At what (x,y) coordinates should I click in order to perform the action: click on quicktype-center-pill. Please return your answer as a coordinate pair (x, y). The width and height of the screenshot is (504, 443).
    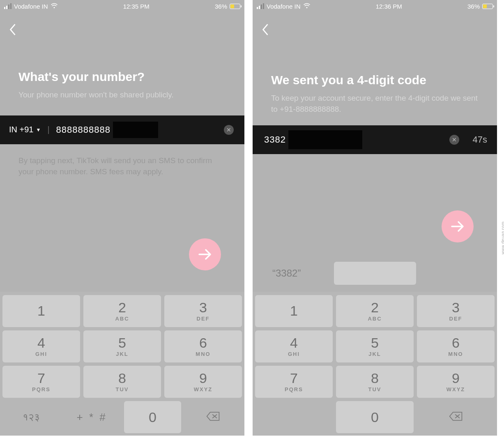
    Looking at the image, I should click on (375, 273).